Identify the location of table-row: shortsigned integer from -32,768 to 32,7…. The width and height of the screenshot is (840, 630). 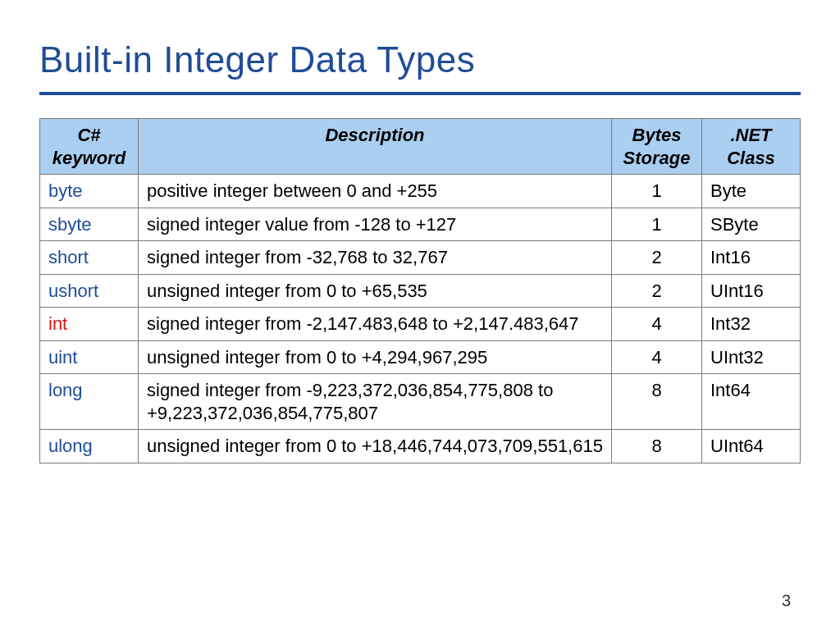
(420, 258).